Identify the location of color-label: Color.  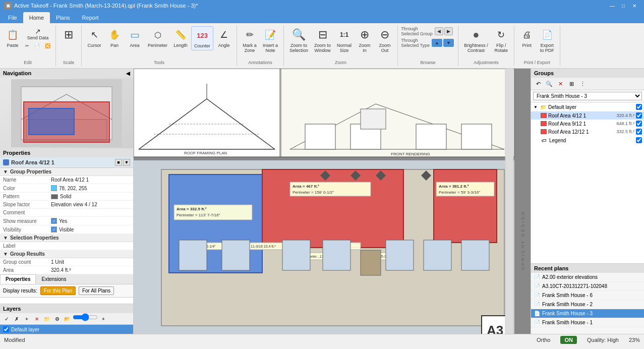
(27, 189).